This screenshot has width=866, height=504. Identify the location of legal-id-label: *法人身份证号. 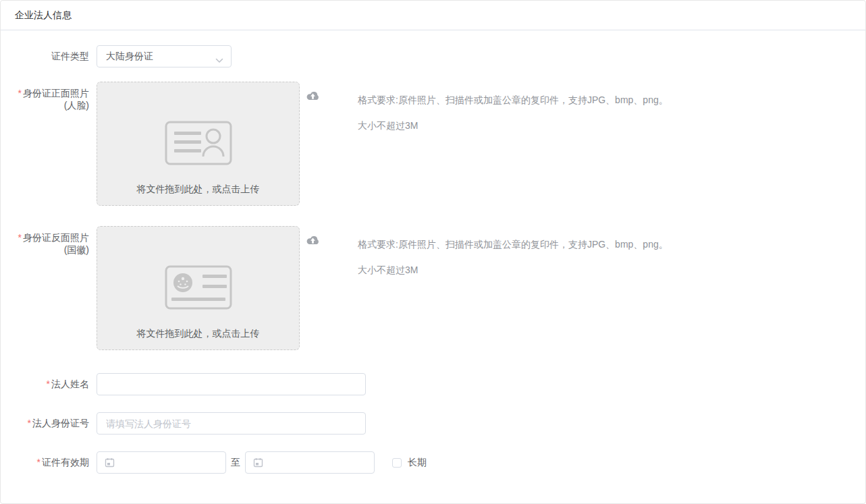
(45, 424).